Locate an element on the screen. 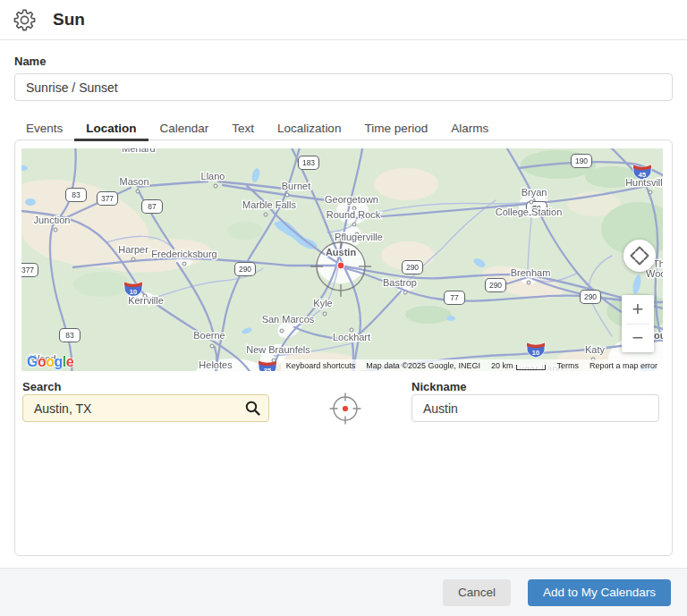 Image resolution: width=687 pixels, height=616 pixels. city-label: Round Rock is located at coordinates (354, 215).